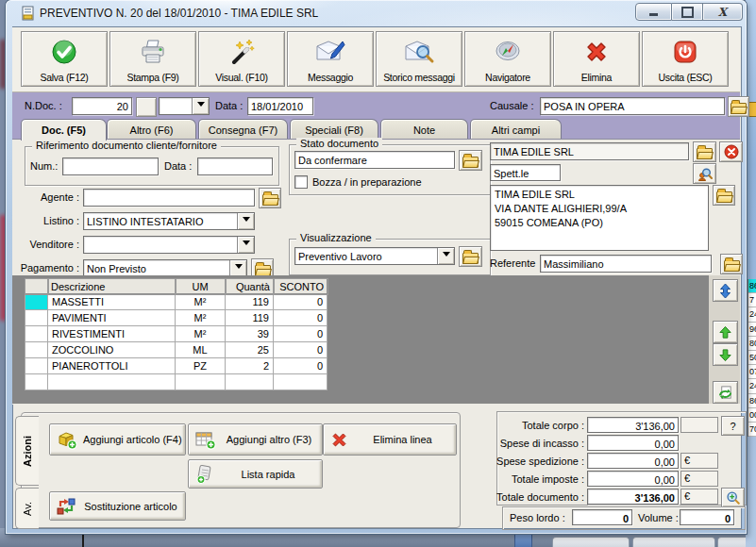  What do you see at coordinates (270, 198) in the screenshot?
I see `agente-folder-button` at bounding box center [270, 198].